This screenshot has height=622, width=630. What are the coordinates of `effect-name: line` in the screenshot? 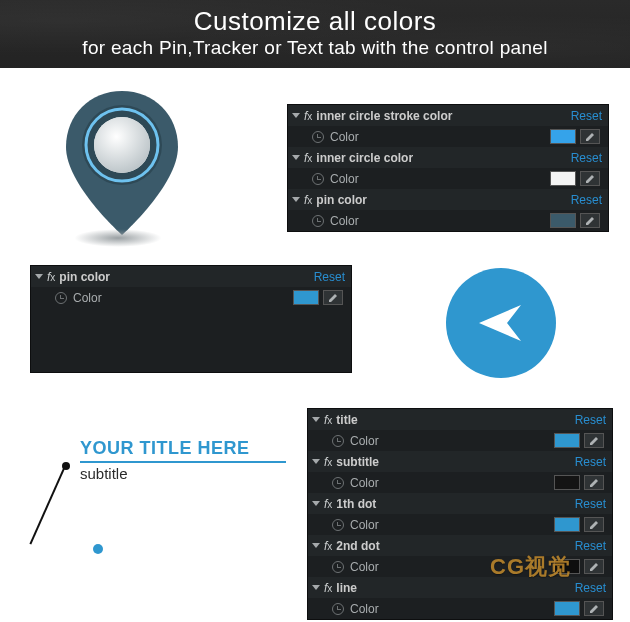 It's located at (346, 588).